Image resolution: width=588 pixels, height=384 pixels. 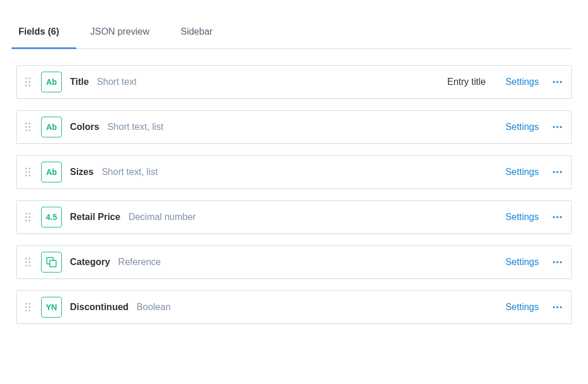 I want to click on tab-fields: Fields (6), so click(x=44, y=32).